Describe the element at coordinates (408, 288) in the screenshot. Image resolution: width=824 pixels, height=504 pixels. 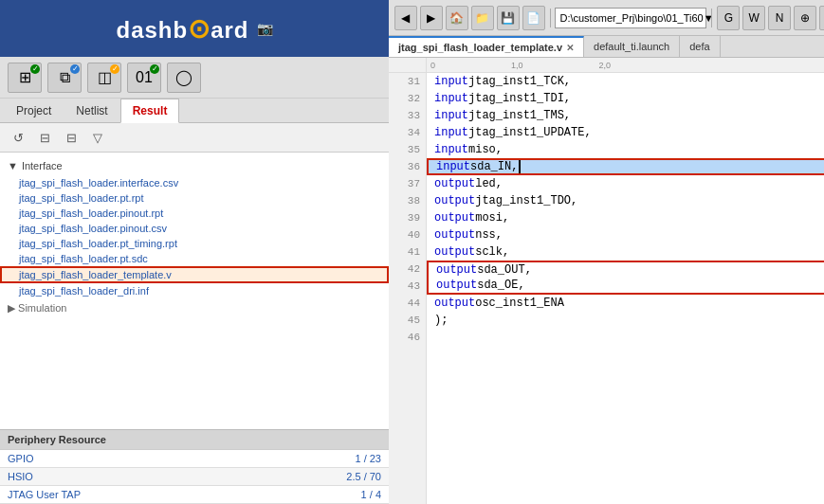
I see `line-numbers: 31 32 33 34 35 36 37 38 39 40 41 42 43 4…` at that location.